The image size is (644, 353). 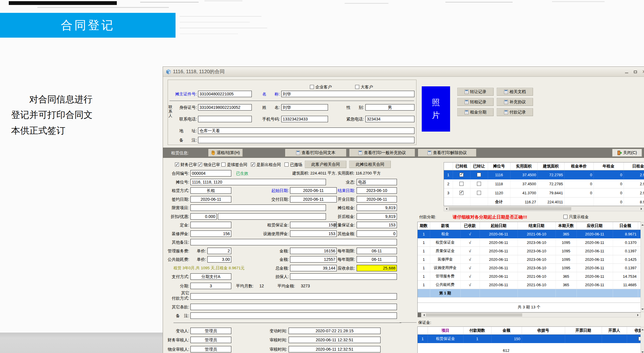 I want to click on lease-mode-input: 长租, so click(x=211, y=191).